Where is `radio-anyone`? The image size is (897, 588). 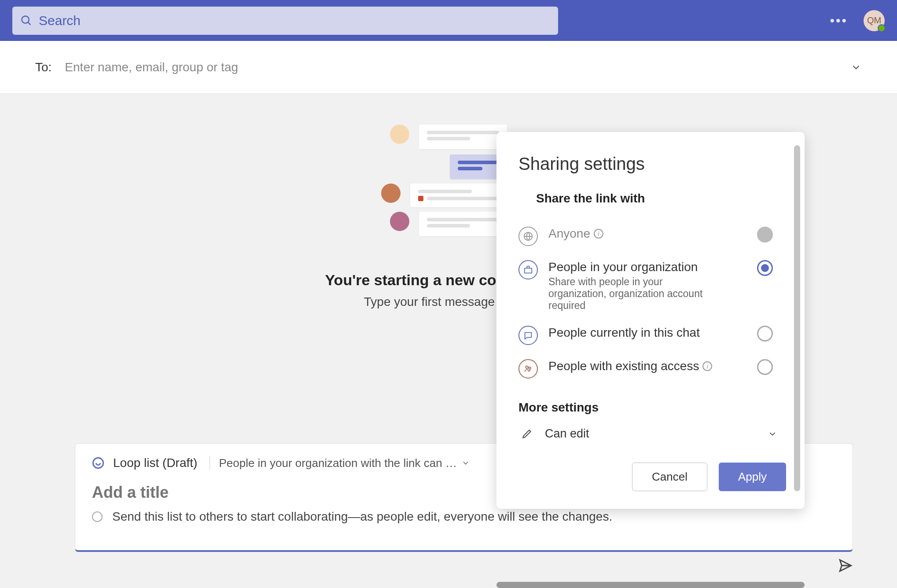
radio-anyone is located at coordinates (765, 235).